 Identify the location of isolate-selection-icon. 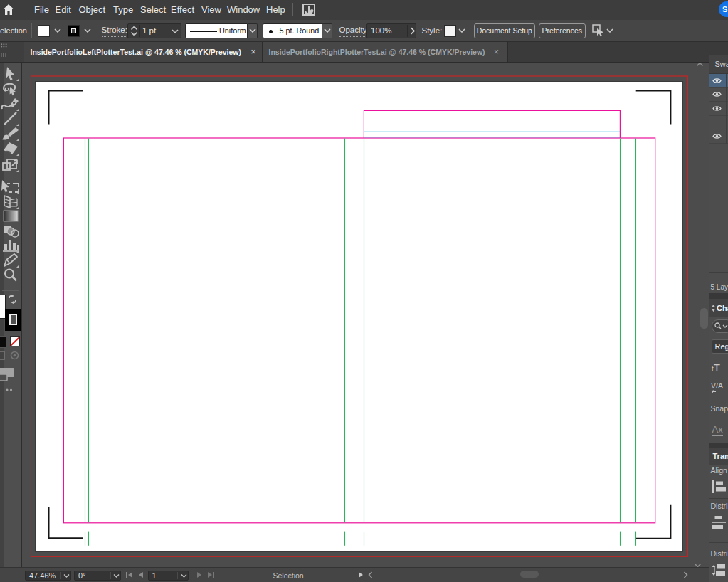
(598, 31).